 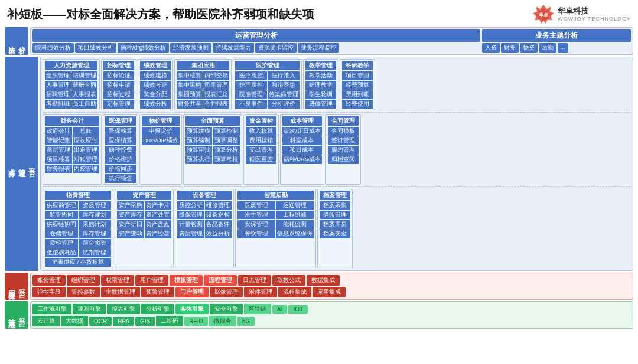 What do you see at coordinates (284, 85) in the screenshot?
I see `nursing-item-3: 和谐医患` at bounding box center [284, 85].